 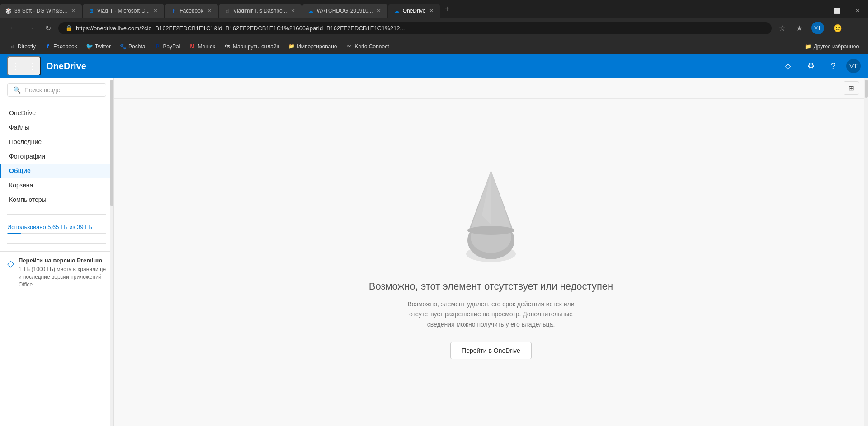 I want to click on window-controls: ─ ⬜ ✕, so click(x=837, y=11).